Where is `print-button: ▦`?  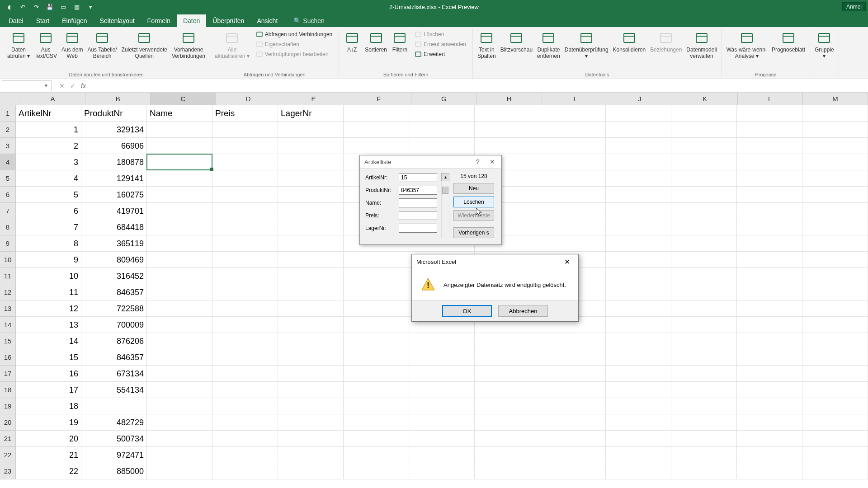
print-button: ▦ is located at coordinates (77, 7).